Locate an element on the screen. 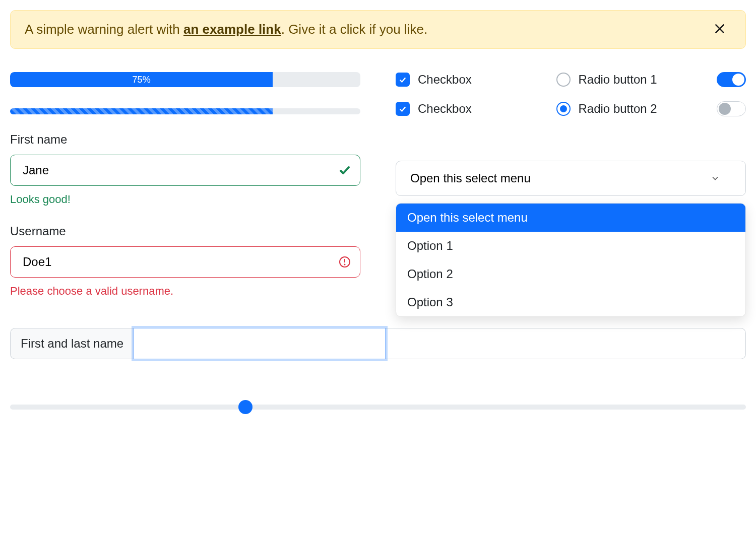 The image size is (756, 534). controls-row-2: Checkbox Radio button 2 is located at coordinates (571, 109).